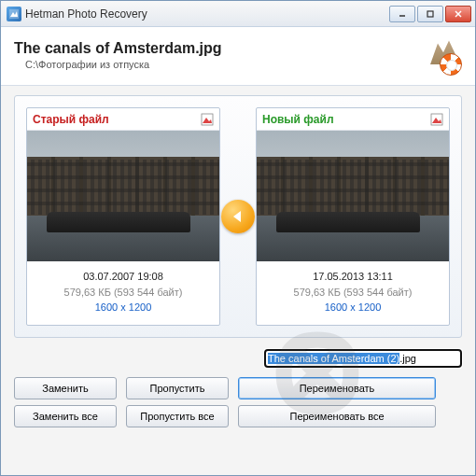 Image resolution: width=476 pixels, height=476 pixels. Describe the element at coordinates (353, 276) in the screenshot. I see `new-file-date: 17.05.2013 13:11` at that location.